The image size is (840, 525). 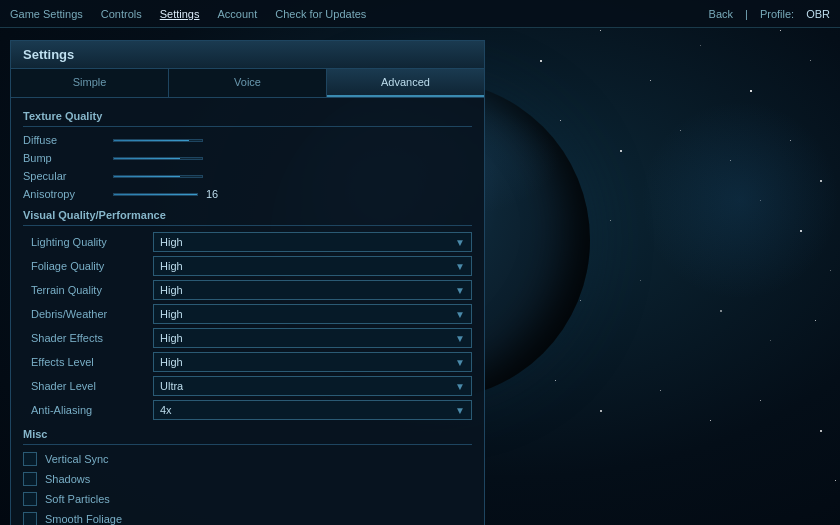 I want to click on shadows-label: Shadows, so click(x=68, y=479).